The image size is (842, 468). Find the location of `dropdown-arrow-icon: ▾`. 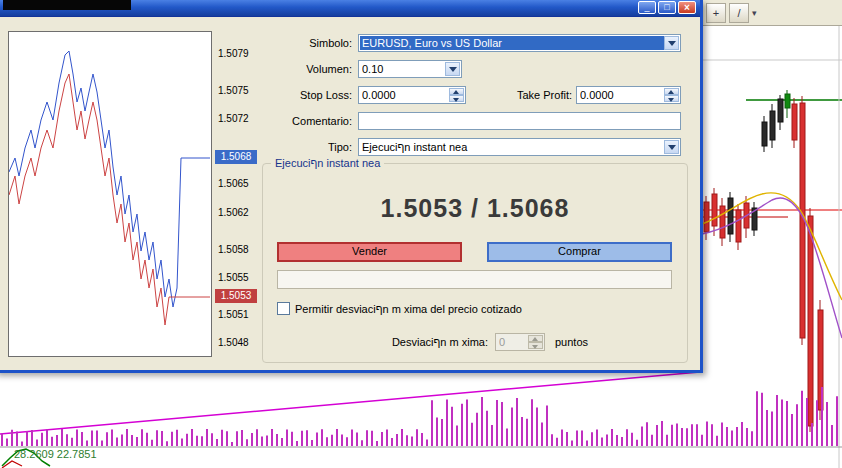

dropdown-arrow-icon: ▾ is located at coordinates (754, 13).